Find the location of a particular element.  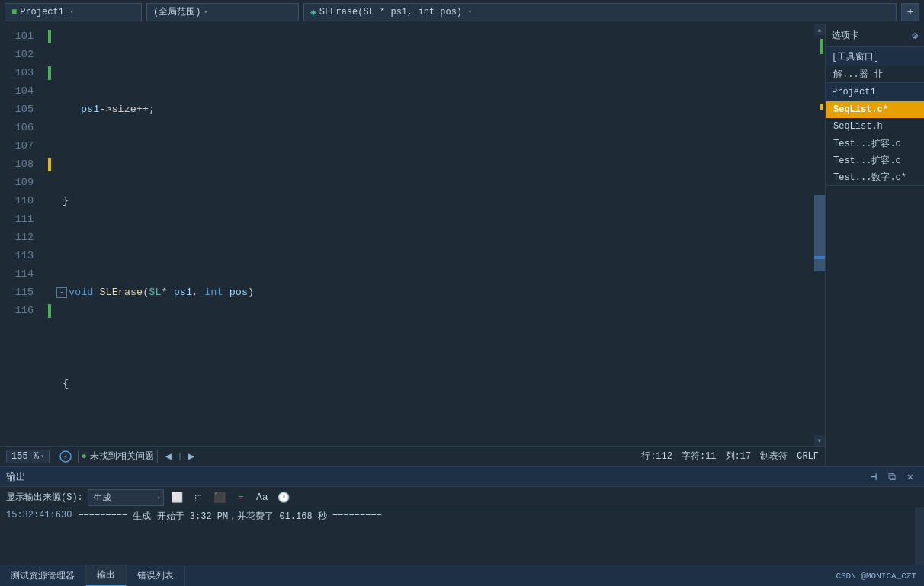

status-icon-button: ⚡ is located at coordinates (66, 456).